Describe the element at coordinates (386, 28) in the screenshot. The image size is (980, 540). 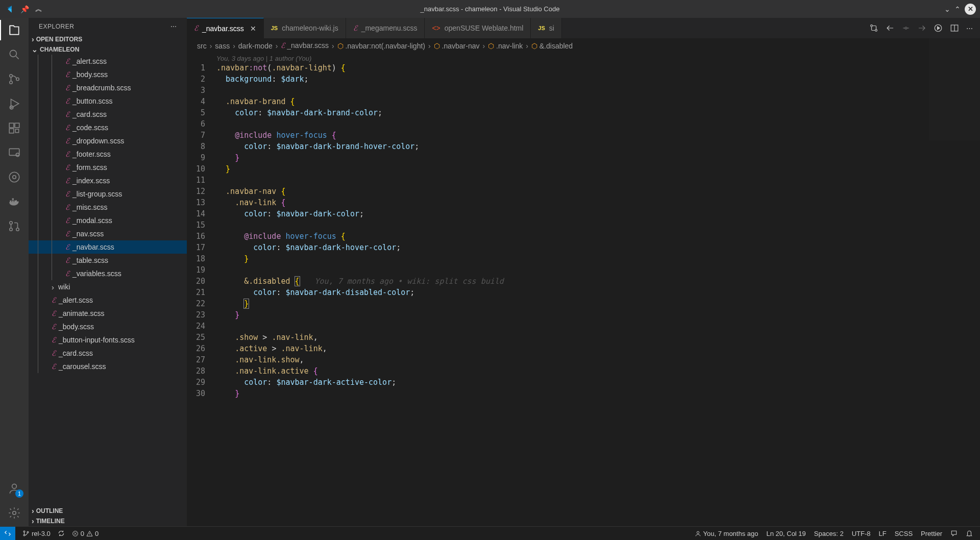
I see `editor-tab: ℰ_megamenu.scss` at that location.